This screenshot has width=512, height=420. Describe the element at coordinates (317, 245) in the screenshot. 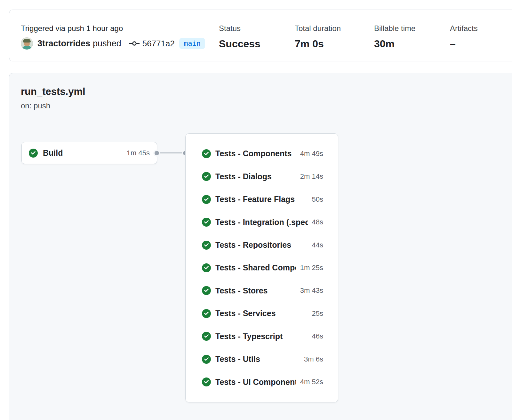

I see `job-duration: 44s` at that location.